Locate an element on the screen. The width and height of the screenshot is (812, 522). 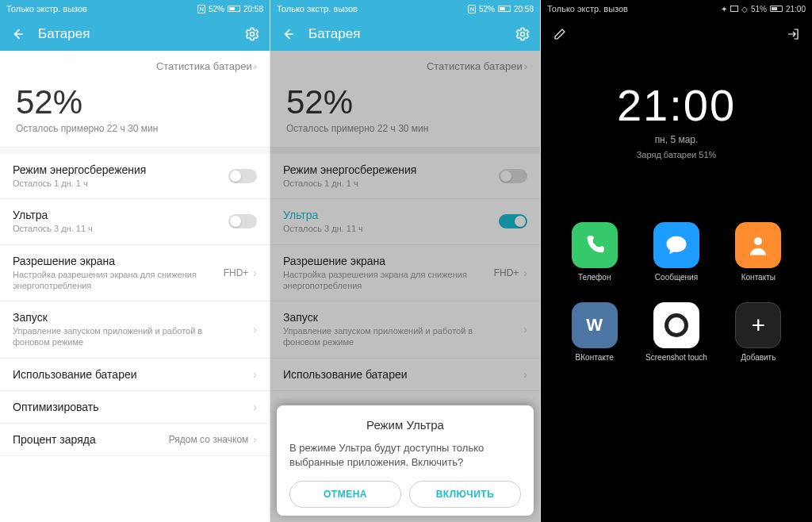
battery-pct-big: 52% is located at coordinates (135, 102).